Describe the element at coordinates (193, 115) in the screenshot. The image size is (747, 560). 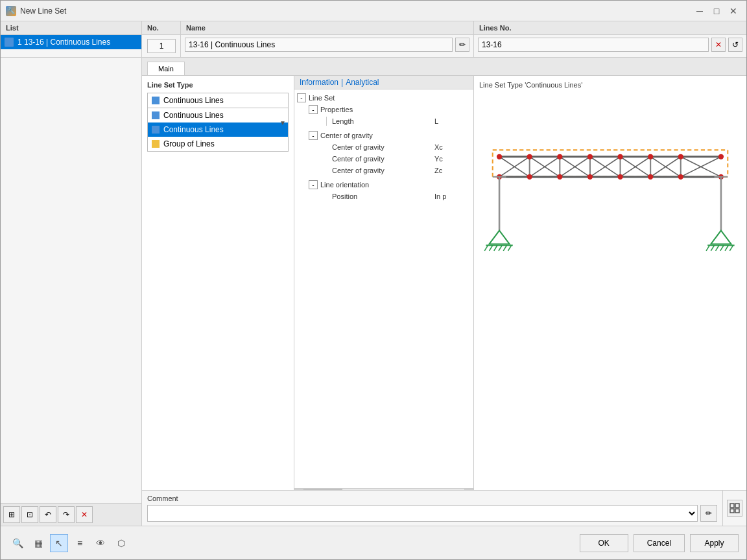
I see `option-0-label: Continuous Lines` at that location.